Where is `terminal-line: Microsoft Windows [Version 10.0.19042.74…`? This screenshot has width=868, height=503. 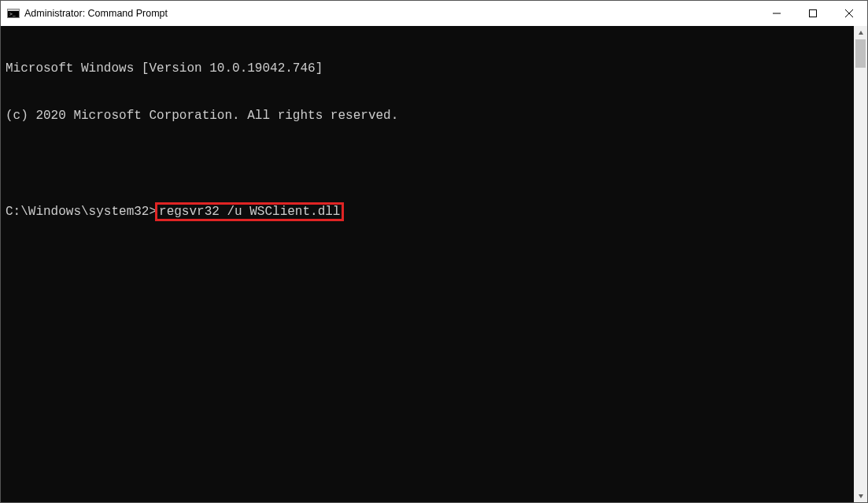
terminal-line: Microsoft Windows [Version 10.0.19042.74… is located at coordinates (427, 68).